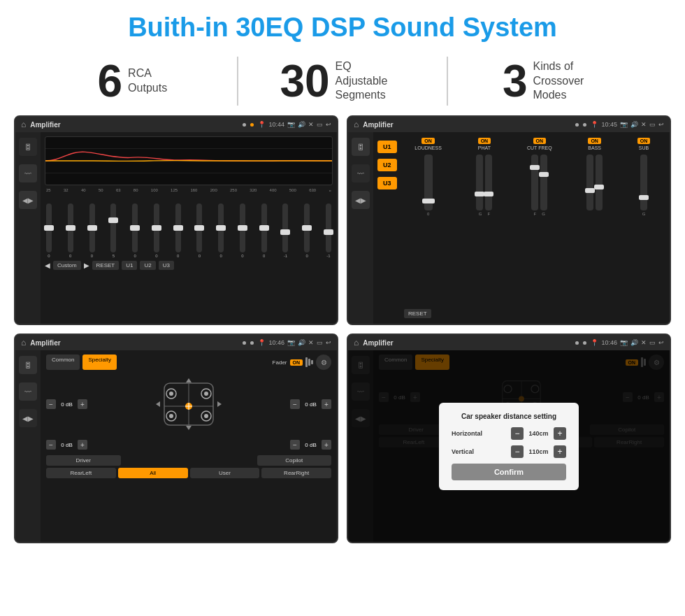 The image size is (685, 616). What do you see at coordinates (28, 173) in the screenshot?
I see `sidebar-wave-icon: 〰` at bounding box center [28, 173].